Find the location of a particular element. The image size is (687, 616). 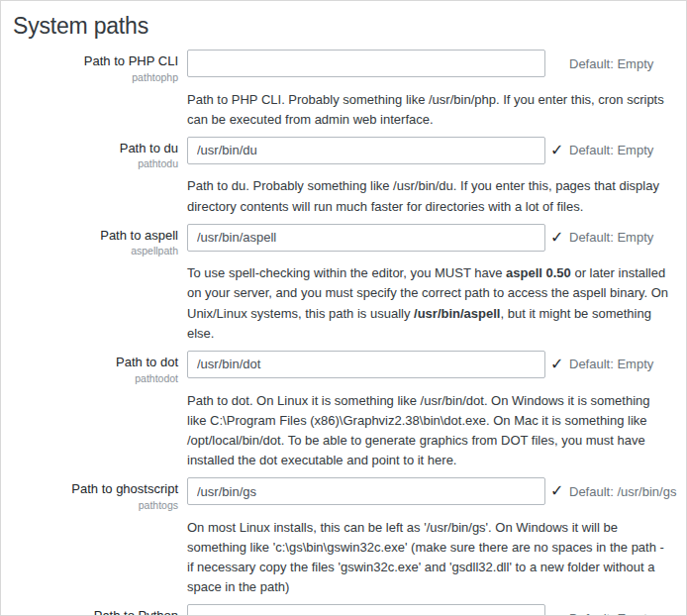

setting-row: Path to du pathtodu ✓ Default: Empty Pat… is located at coordinates (344, 176).